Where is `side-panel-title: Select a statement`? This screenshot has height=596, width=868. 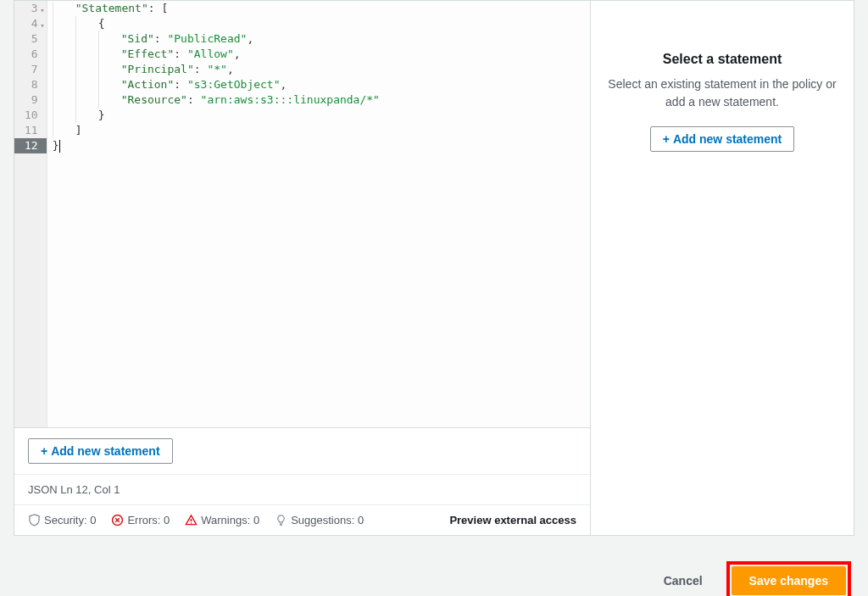 side-panel-title: Select a statement is located at coordinates (722, 59).